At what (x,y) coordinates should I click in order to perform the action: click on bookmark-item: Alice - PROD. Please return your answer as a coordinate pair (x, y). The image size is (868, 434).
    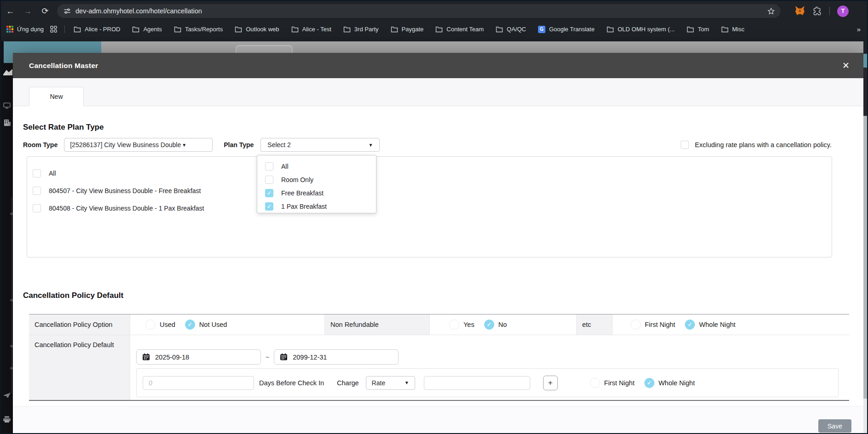
    Looking at the image, I should click on (97, 29).